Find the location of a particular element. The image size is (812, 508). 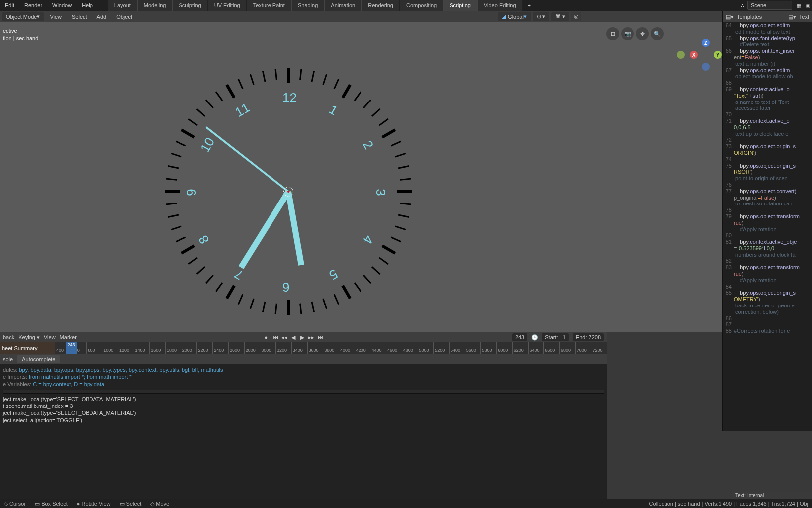

workspace-tabs: LayoutModelingSculptingUV EditingTexture… is located at coordinates (315, 5).